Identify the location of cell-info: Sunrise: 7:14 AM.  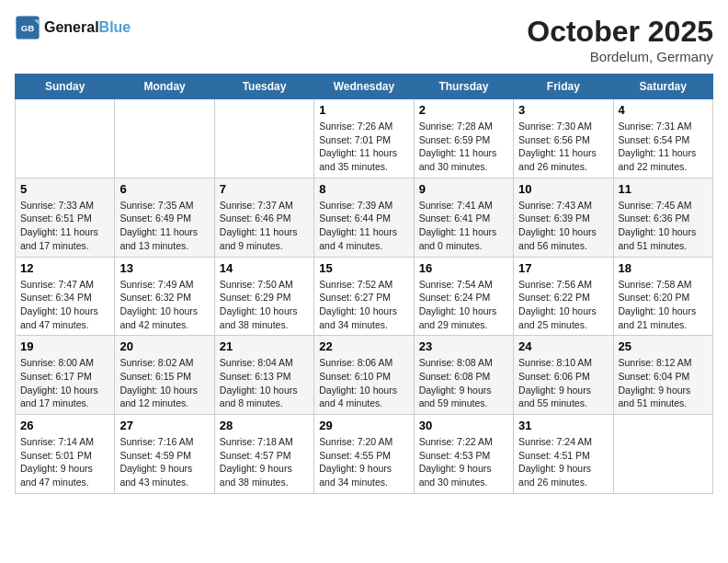
(64, 442).